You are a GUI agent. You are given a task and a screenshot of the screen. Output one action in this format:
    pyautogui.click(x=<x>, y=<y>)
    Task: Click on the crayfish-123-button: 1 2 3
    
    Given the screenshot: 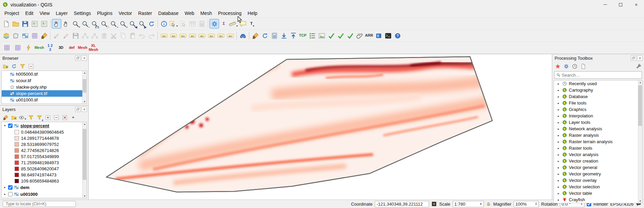 What is the action you would take?
    pyautogui.click(x=50, y=48)
    